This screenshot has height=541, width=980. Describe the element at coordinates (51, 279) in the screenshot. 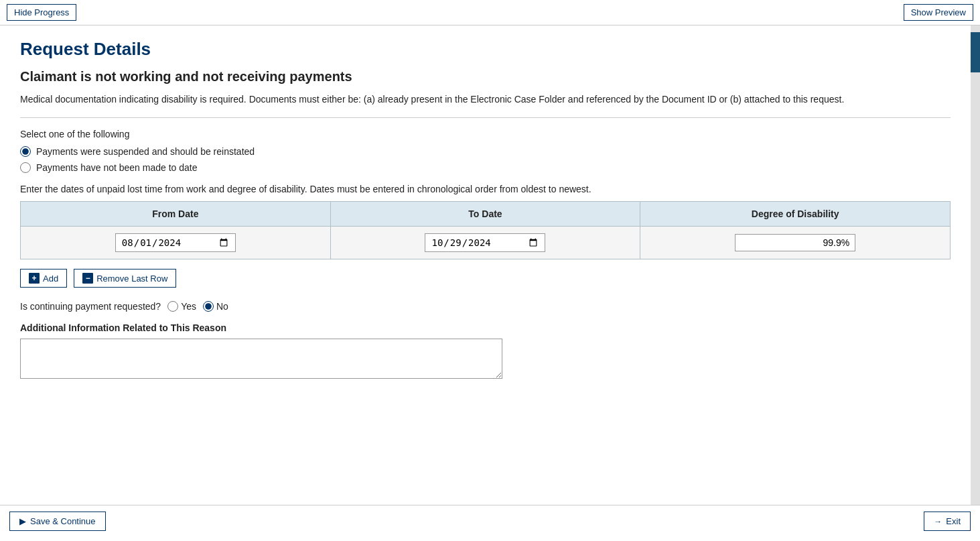

I see `add-button-label: Add` at that location.